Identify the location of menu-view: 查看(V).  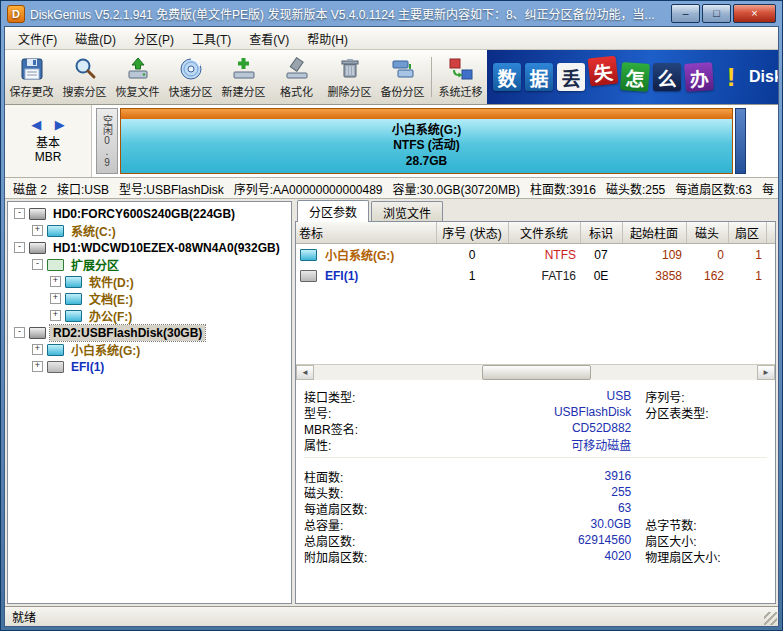
(269, 38).